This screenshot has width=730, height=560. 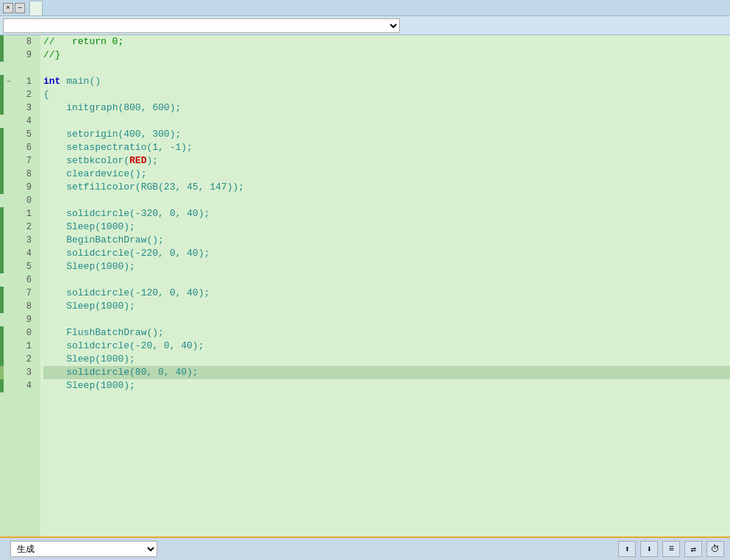 I want to click on code-token: (80, 0, 40);, so click(x=164, y=372).